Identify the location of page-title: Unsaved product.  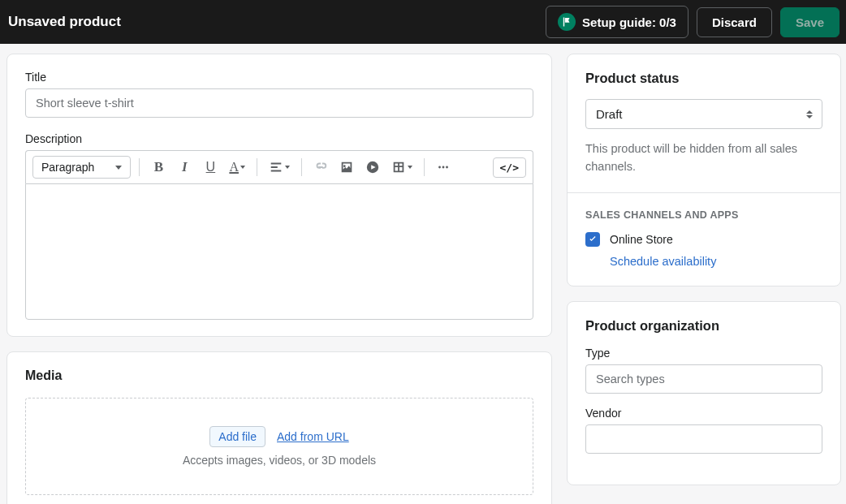
(65, 22).